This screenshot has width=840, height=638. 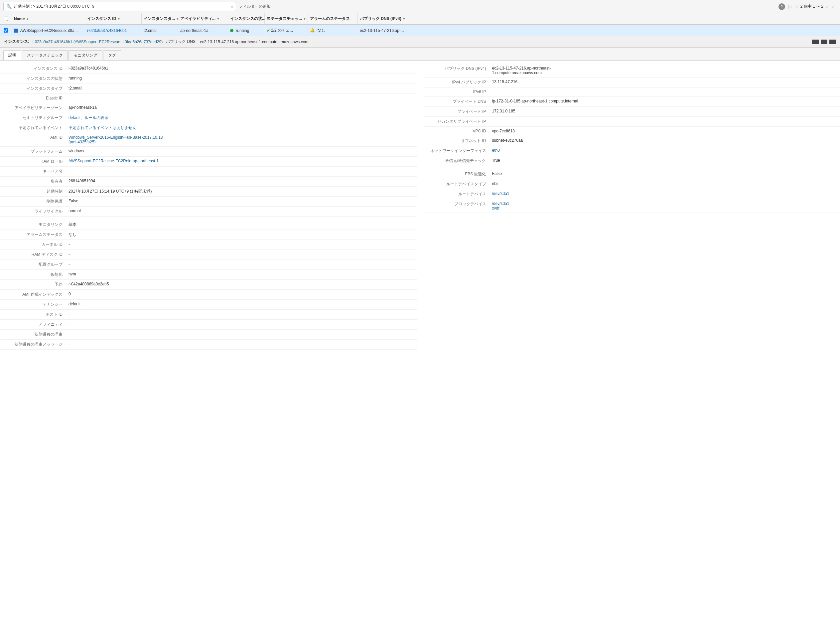 I want to click on label-block-device: ブロックデバイス, so click(x=457, y=204).